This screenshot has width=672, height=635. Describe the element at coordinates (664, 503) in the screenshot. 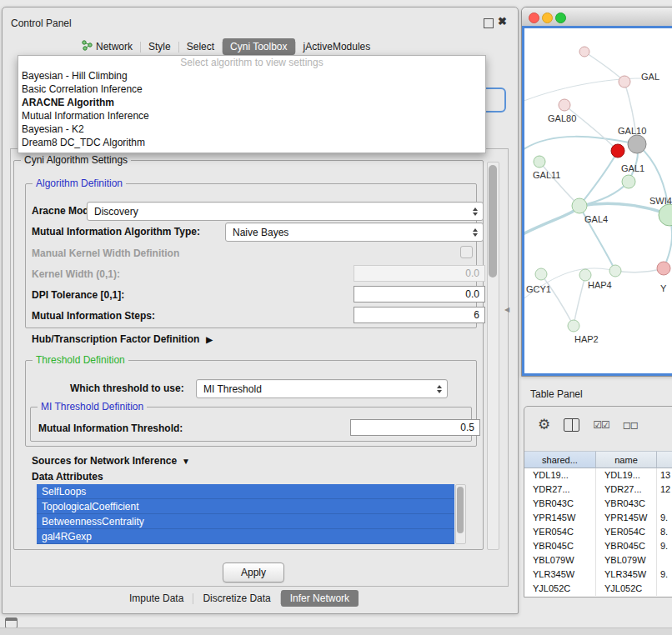

I see `cell-value` at that location.